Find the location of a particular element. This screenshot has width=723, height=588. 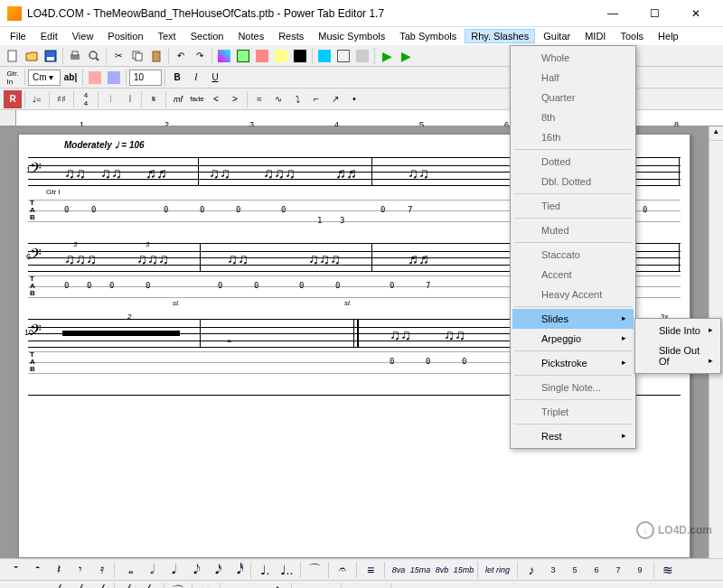

cut-button: ✂ is located at coordinates (118, 56).